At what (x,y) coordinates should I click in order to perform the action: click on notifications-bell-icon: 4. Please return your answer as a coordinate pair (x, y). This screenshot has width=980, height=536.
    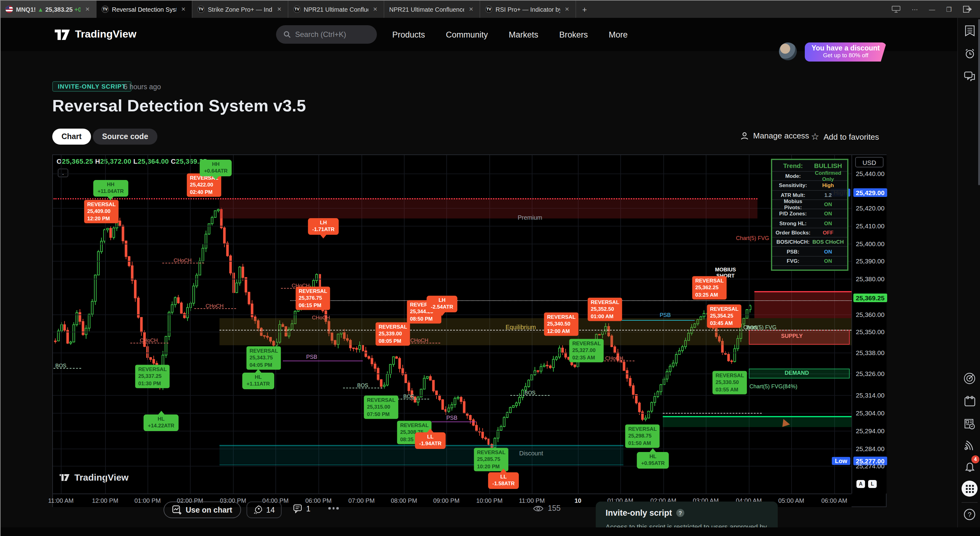
    Looking at the image, I should click on (969, 466).